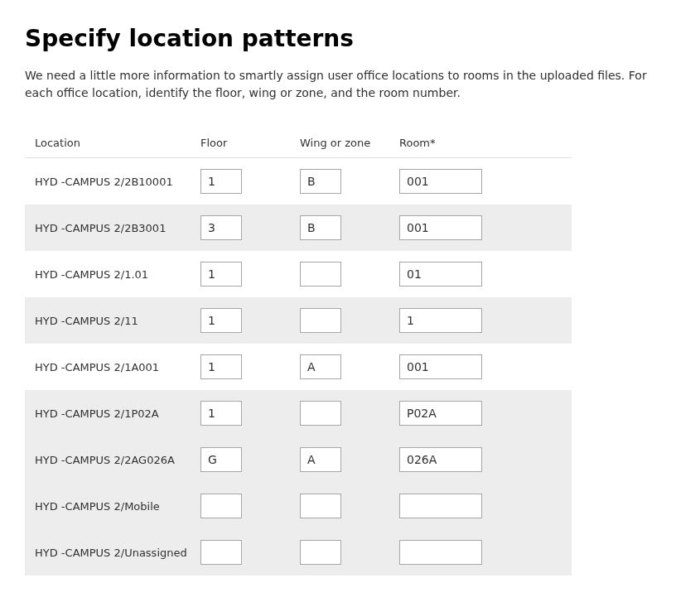  What do you see at coordinates (118, 321) in the screenshot?
I see `location-cell: HYD -CAMPUS 2/11` at bounding box center [118, 321].